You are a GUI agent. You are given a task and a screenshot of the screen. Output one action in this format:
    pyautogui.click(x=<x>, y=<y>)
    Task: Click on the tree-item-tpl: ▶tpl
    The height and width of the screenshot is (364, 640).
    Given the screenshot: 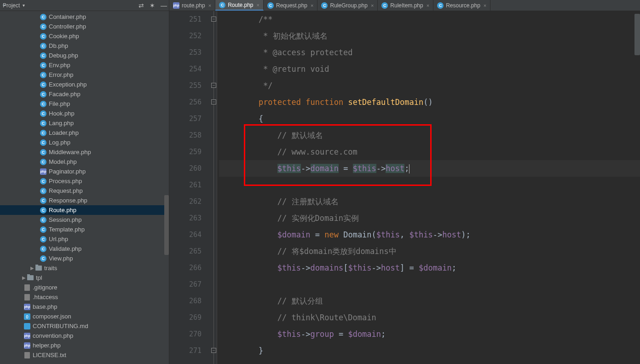 What is the action you would take?
    pyautogui.click(x=85, y=278)
    